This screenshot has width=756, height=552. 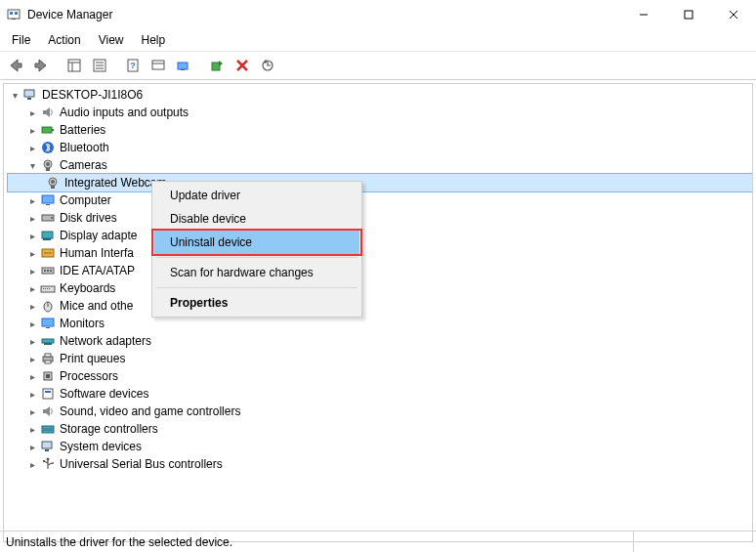 What do you see at coordinates (217, 65) in the screenshot?
I see `enable-device-button` at bounding box center [217, 65].